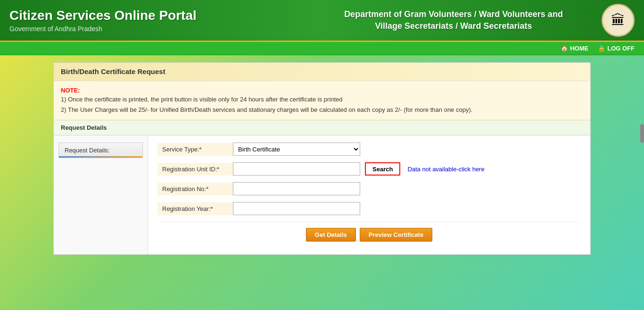 The height and width of the screenshot is (310, 644). Describe the element at coordinates (297, 149) in the screenshot. I see `service-type-select: Birth Certificate Death Certificate` at that location.